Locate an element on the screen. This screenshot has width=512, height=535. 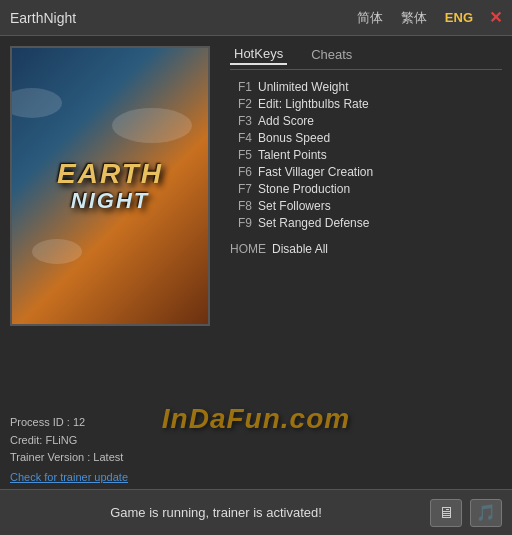
hotkey-row-f5: F5 Talent Points is located at coordinates (366, 155).